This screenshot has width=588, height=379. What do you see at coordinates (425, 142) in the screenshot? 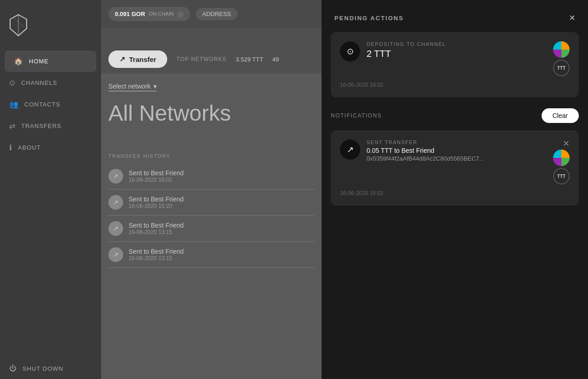
I see `sent-transfer-label: SENT TRANSFER` at bounding box center [425, 142].